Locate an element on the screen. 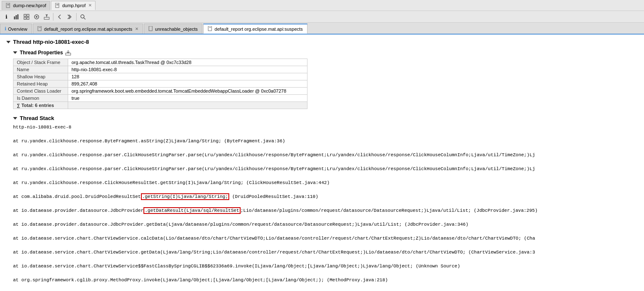 The width and height of the screenshot is (644, 291). tab-label: dump-new.hprof is located at coordinates (29, 5).